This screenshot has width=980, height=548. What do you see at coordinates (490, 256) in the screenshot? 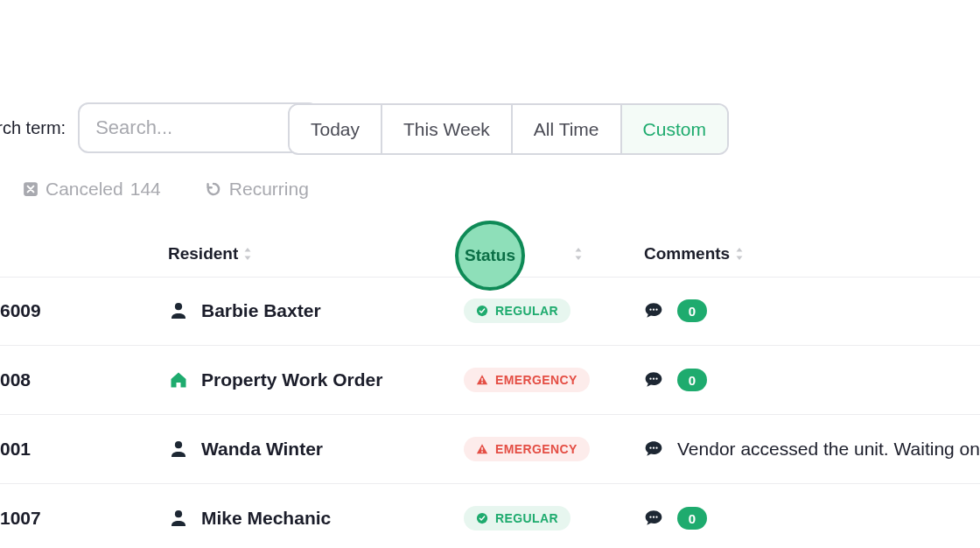
I see `status-header-highlight: Status` at bounding box center [490, 256].